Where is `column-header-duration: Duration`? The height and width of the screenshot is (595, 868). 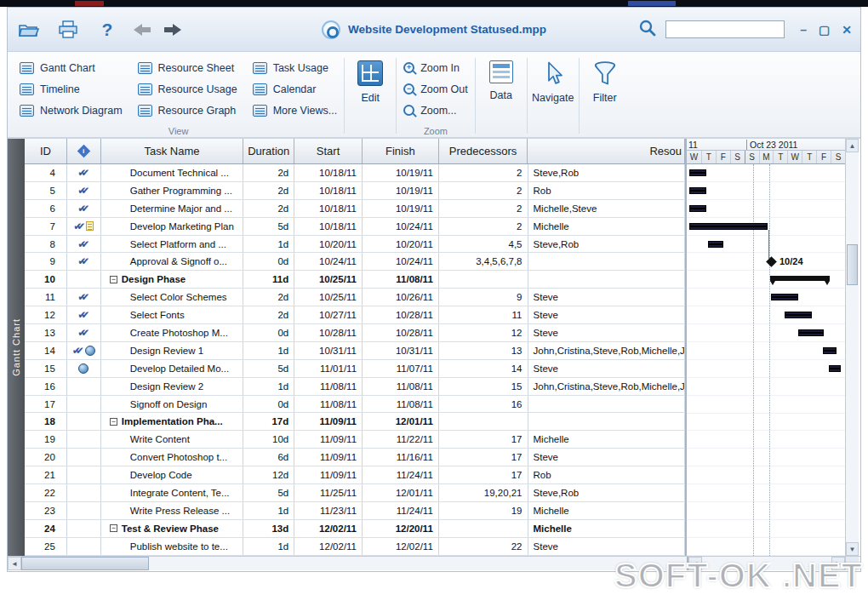
column-header-duration: Duration is located at coordinates (269, 152).